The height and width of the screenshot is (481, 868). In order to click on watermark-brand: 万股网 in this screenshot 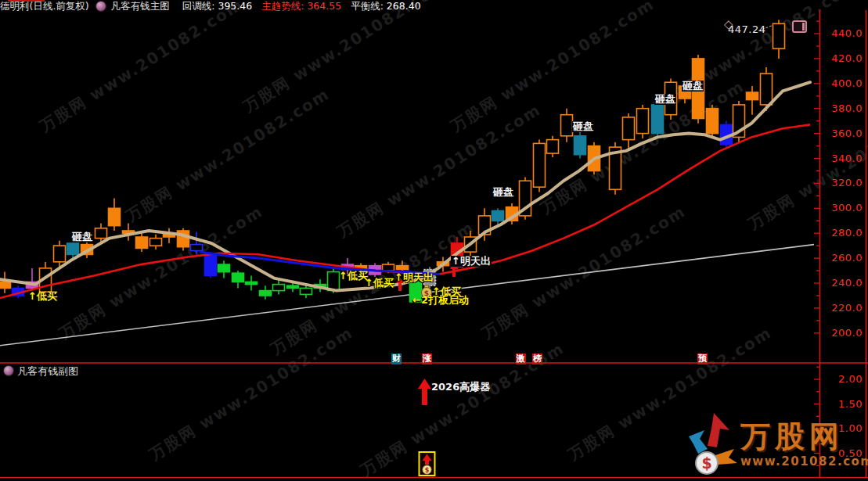, I will do `click(805, 436)`.